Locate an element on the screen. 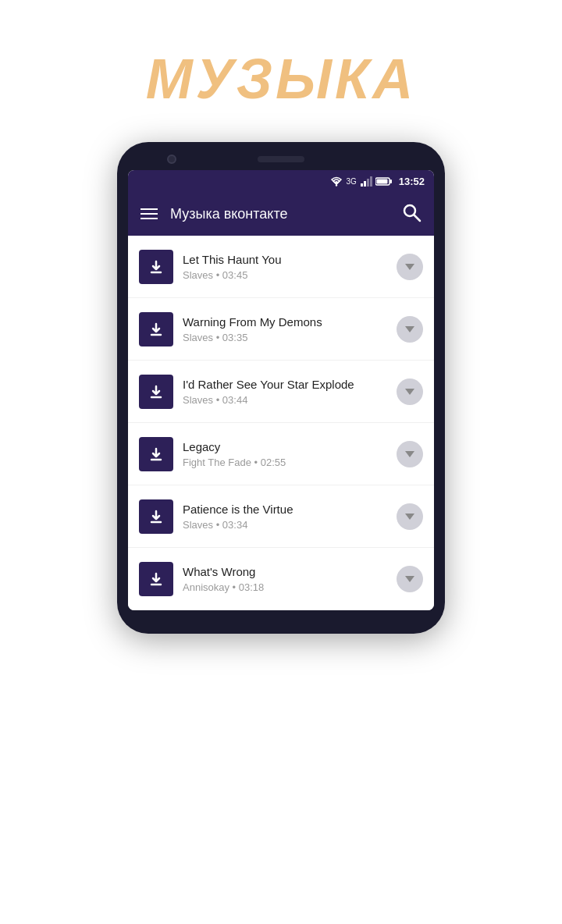  status-icons: 3G 13:52 is located at coordinates (378, 181).